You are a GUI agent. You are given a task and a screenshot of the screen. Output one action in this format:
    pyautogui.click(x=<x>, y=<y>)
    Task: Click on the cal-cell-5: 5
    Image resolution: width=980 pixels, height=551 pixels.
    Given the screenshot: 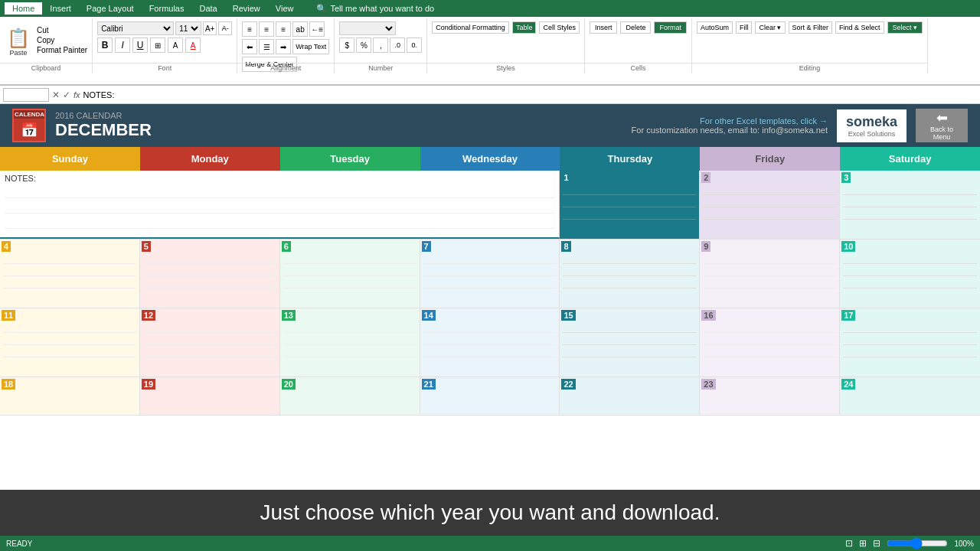 What is the action you would take?
    pyautogui.click(x=210, y=274)
    